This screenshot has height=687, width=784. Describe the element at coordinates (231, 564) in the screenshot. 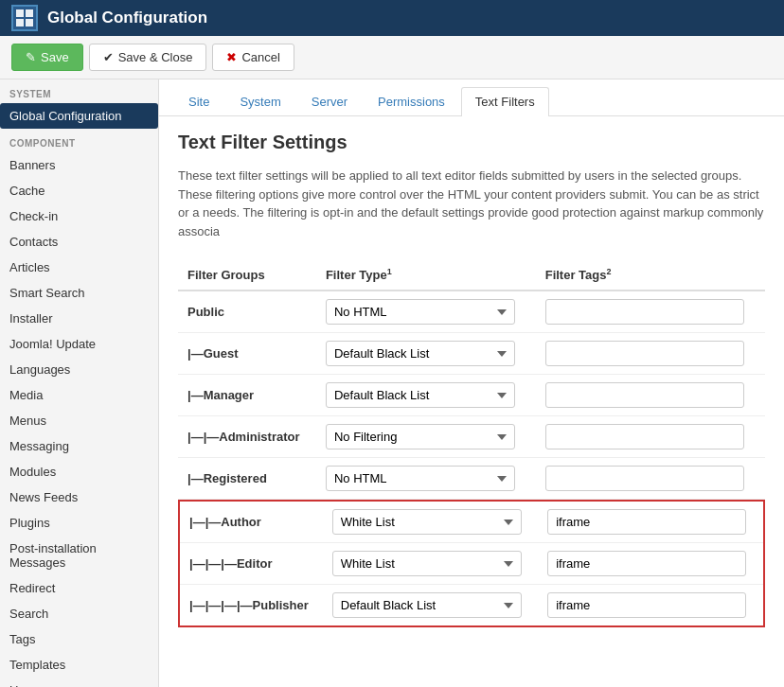

I see `group-name: |—|—|—Editor` at that location.